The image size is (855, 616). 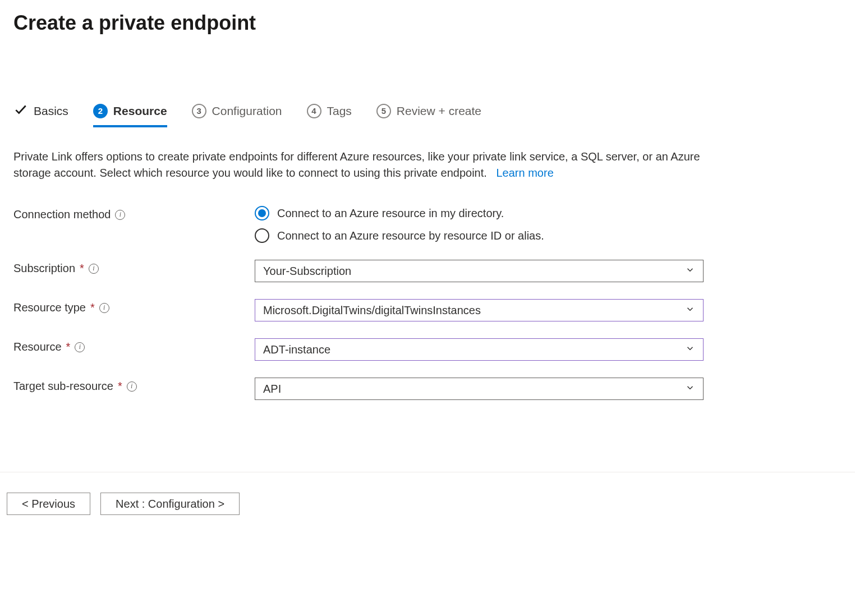 I want to click on connection-method-radio-group: Connect to an Azure resource in my direc…, so click(x=479, y=224).